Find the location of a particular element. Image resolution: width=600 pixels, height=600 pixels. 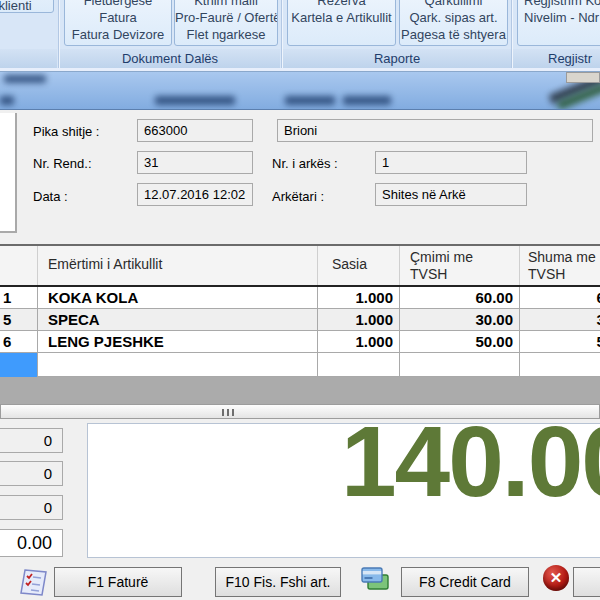

credit-card-icon is located at coordinates (375, 579).